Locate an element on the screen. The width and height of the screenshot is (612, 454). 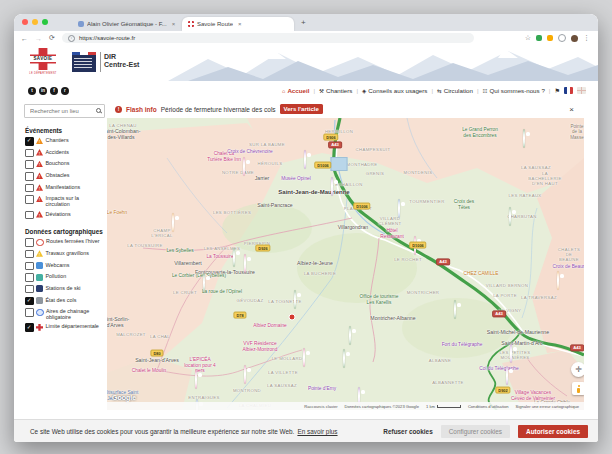
cookie-learn-more-link: En savoir plus is located at coordinates (317, 432).